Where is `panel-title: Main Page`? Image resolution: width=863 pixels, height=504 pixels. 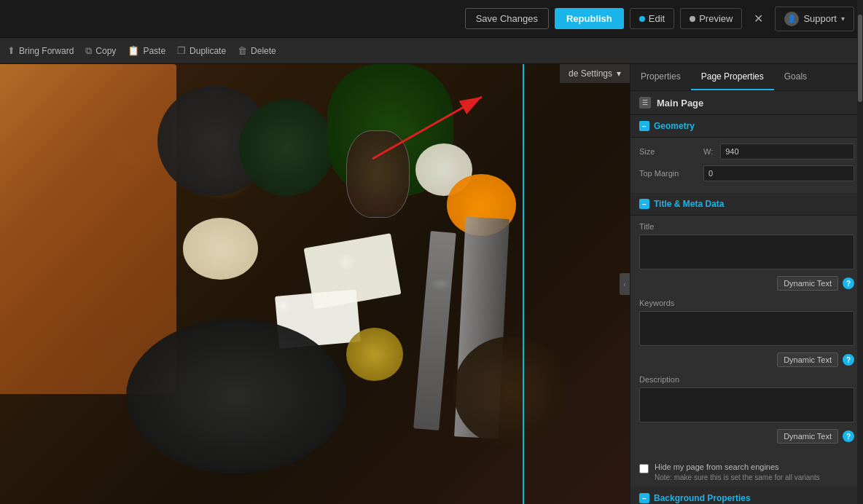 panel-title: Main Page is located at coordinates (680, 103).